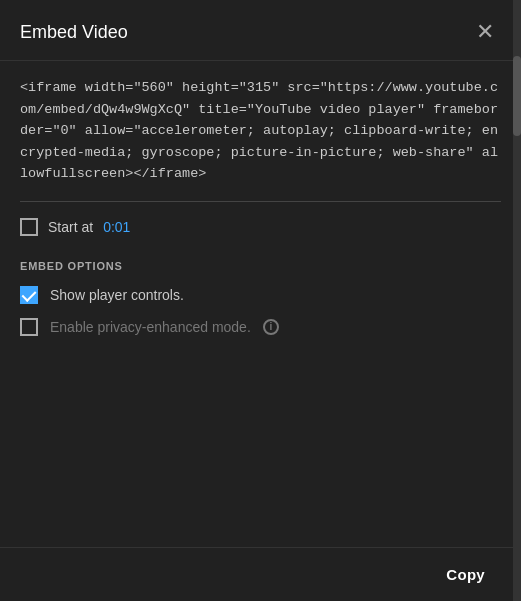  I want to click on start-at-time: 0:01, so click(116, 227).